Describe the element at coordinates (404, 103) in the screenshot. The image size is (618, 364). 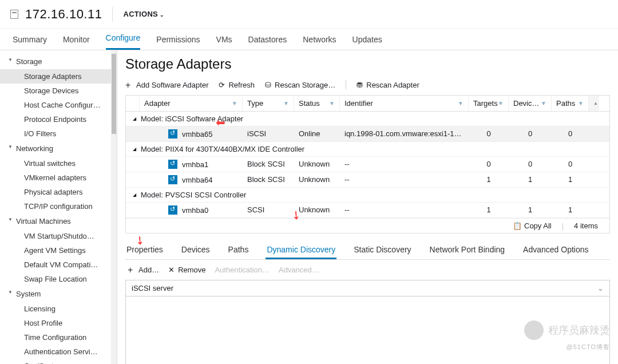
I see `th-identifier: Identifier▼` at that location.